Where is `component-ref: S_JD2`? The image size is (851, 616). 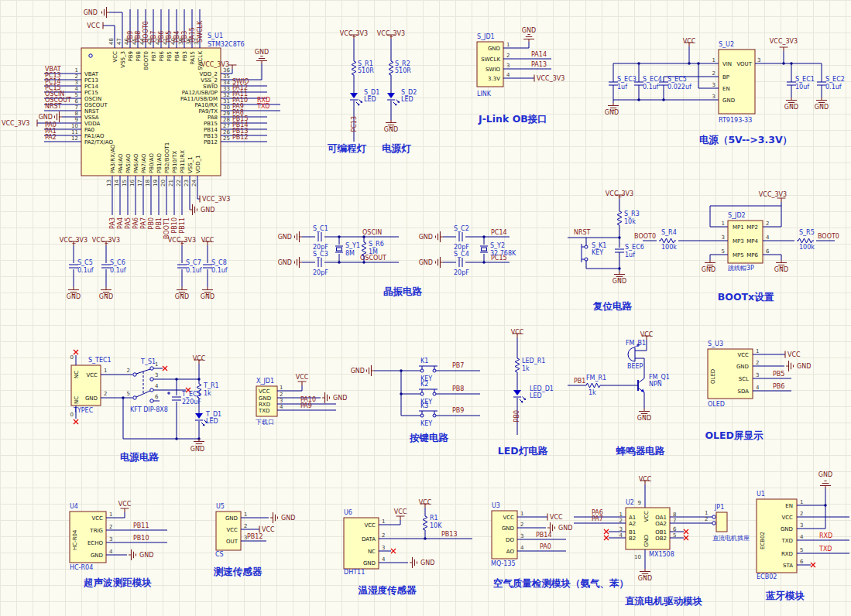
component-ref: S_JD2 is located at coordinates (737, 215).